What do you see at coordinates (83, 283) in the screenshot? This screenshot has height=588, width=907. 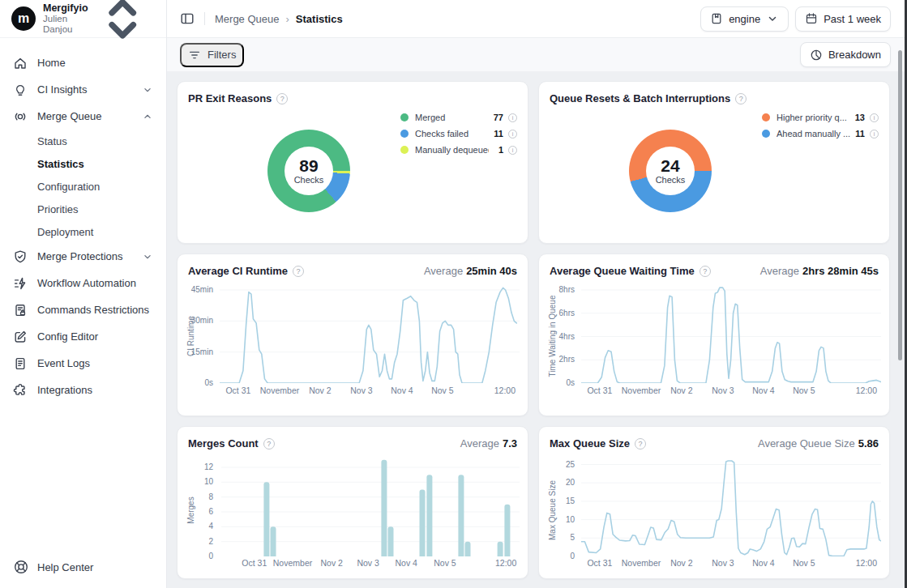 I see `sidebar-item-workflow-automation: Workflow Automation` at bounding box center [83, 283].